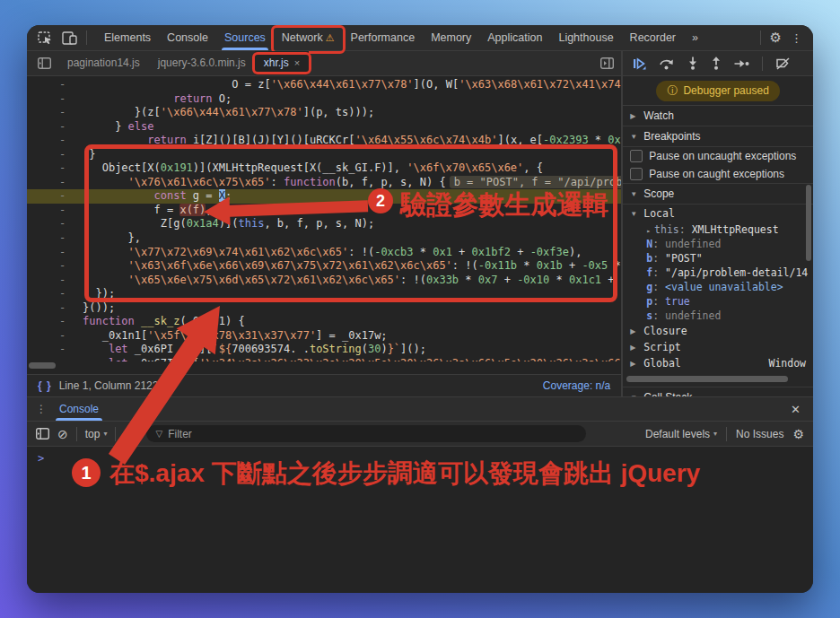 The width and height of the screenshot is (840, 618). Describe the element at coordinates (324, 155) in the screenshot. I see `code-line: -}` at that location.